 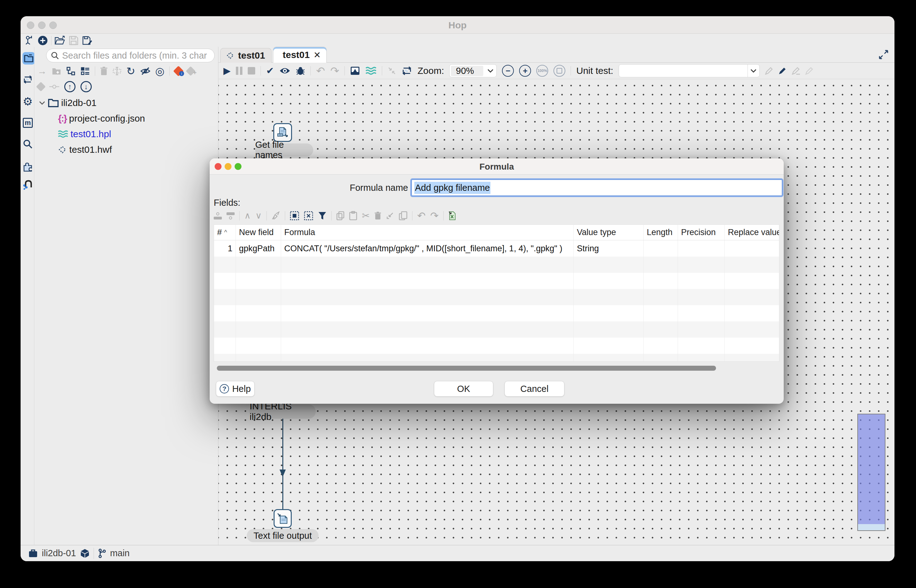 What do you see at coordinates (464, 389) in the screenshot?
I see `ok-button: OK` at bounding box center [464, 389].